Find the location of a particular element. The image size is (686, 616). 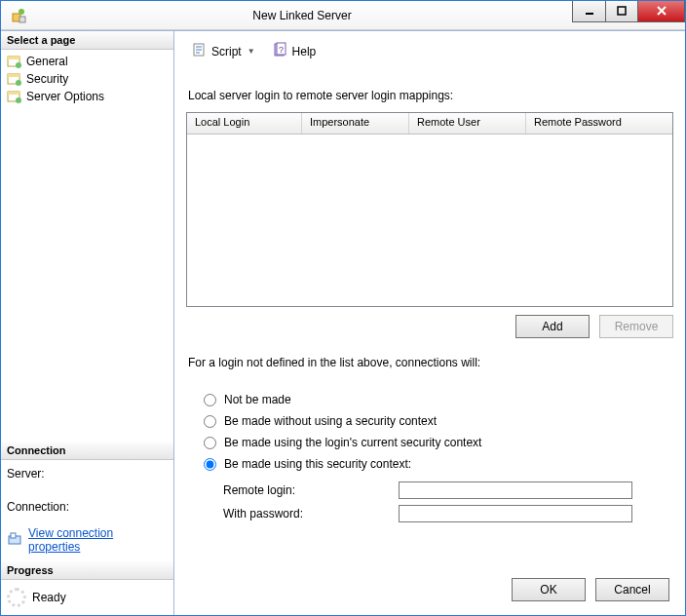

ok-button: OK is located at coordinates (549, 590).